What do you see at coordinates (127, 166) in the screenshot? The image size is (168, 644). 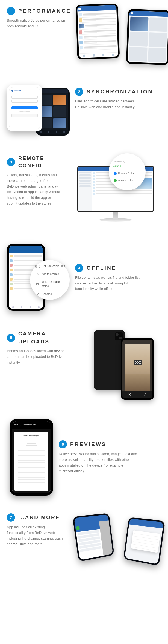 I see `colors-label: Colors` at bounding box center [127, 166].